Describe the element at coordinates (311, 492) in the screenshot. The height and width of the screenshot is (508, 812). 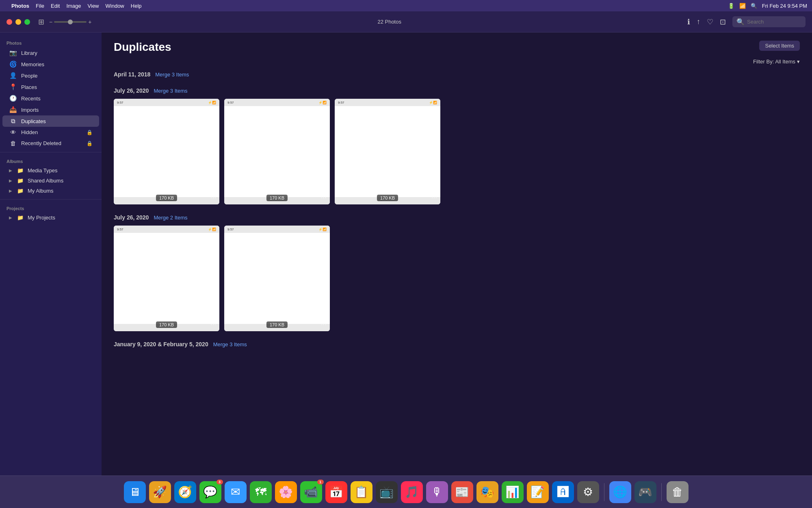
I see `facetime-icon: 📹` at that location.